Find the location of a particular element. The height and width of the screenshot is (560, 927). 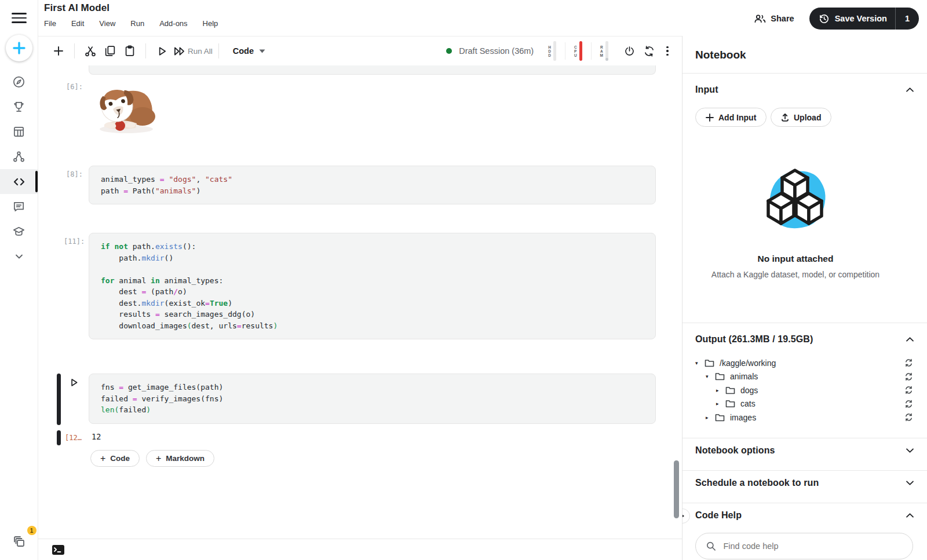

add-cell-button is located at coordinates (59, 51).